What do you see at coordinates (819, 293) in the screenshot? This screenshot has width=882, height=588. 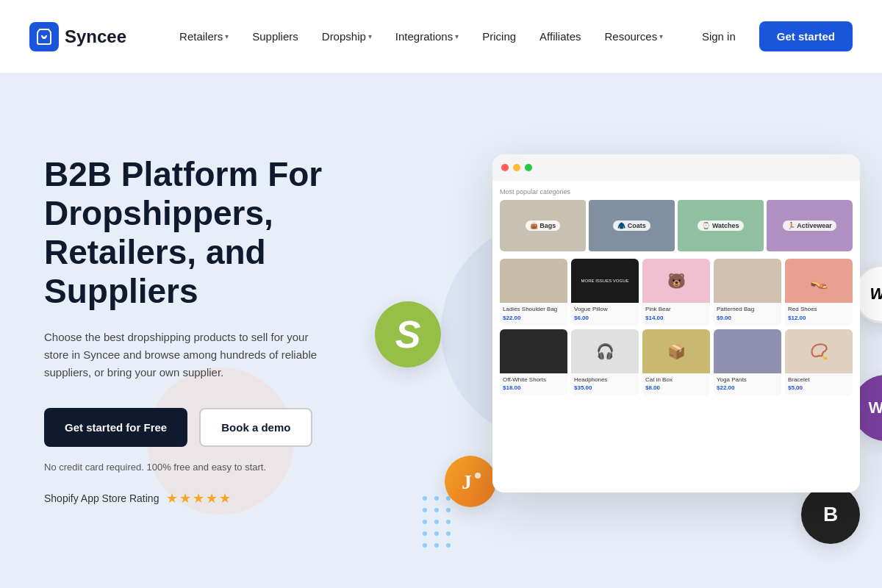 I see `product-card: 👡 Red Shoes $12.00` at bounding box center [819, 293].